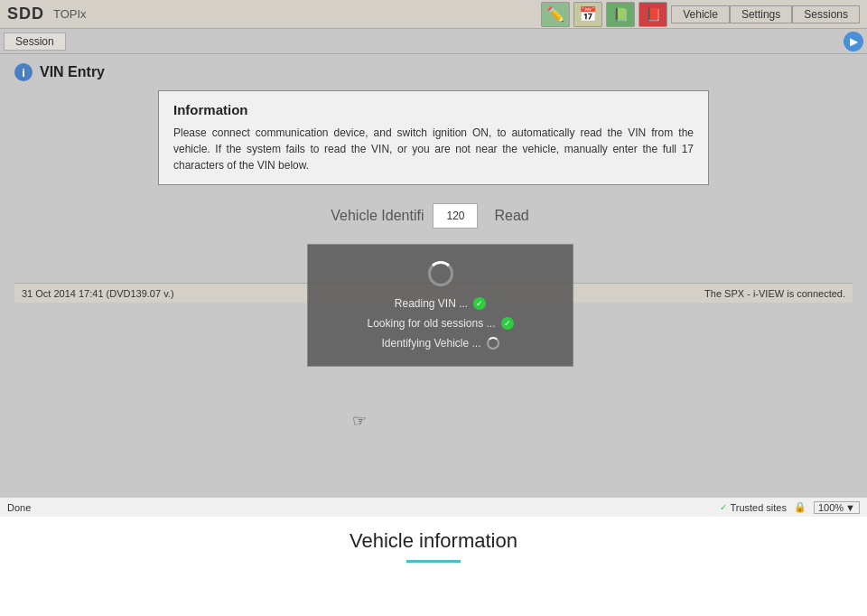 The width and height of the screenshot is (867, 616). I want to click on green-book-icon: 📗, so click(620, 14).